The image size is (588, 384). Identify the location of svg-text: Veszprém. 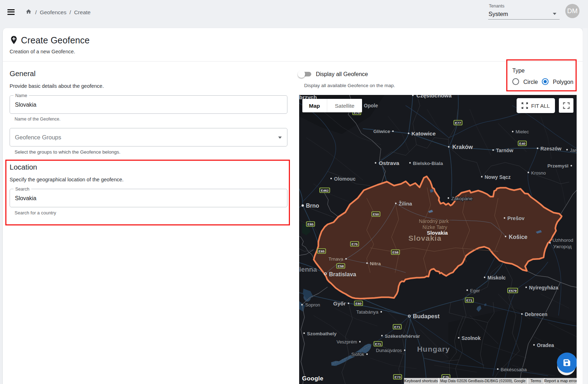
(347, 342).